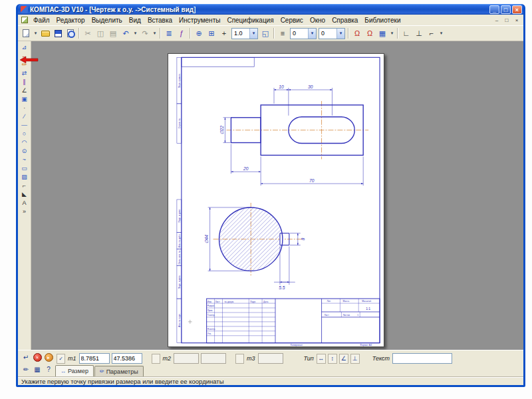 Image resolution: width=532 pixels, height=399 pixels. Describe the element at coordinates (382, 20) in the screenshot. I see `menu-libraries: Библиотеки` at that location.